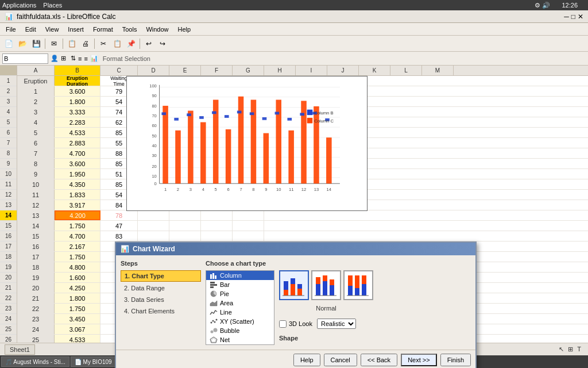 The image size is (588, 368). I want to click on step-2: 2. Data Range, so click(161, 288).